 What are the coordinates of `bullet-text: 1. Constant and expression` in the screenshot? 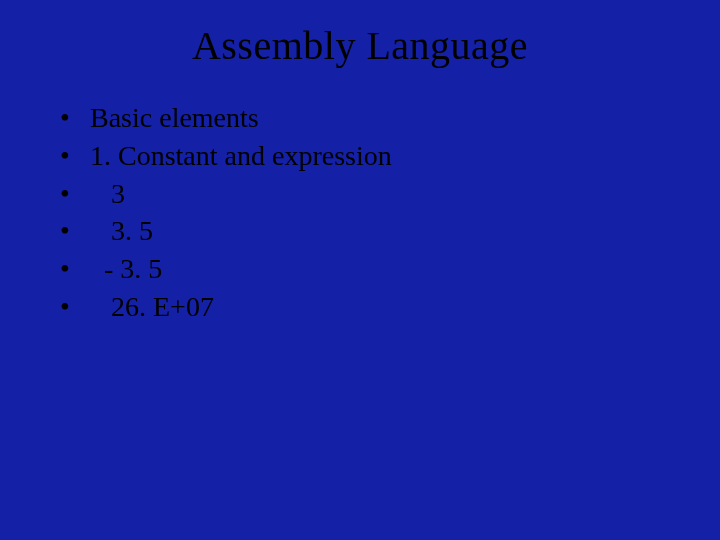 It's located at (241, 156).